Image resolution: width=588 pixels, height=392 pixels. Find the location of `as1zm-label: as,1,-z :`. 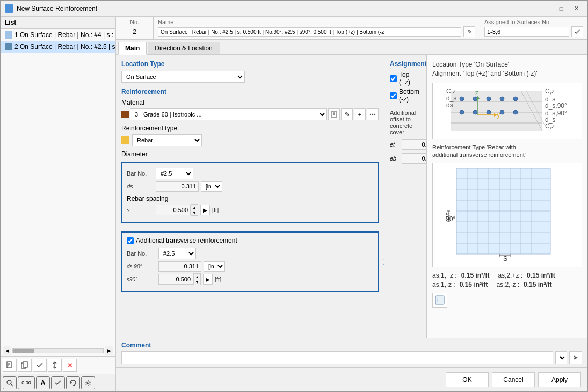

as1zm-label: as,1,-z : is located at coordinates (444, 285).